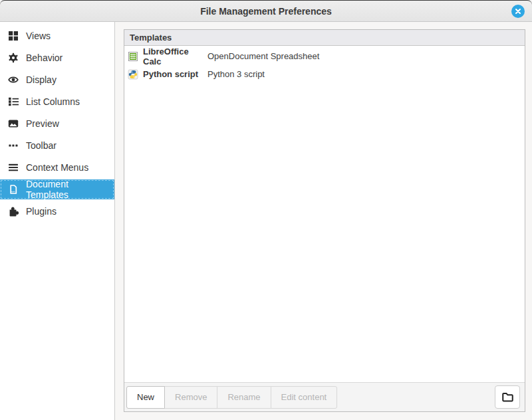 The width and height of the screenshot is (532, 420). I want to click on sidebar-item-label: Plugins, so click(41, 211).